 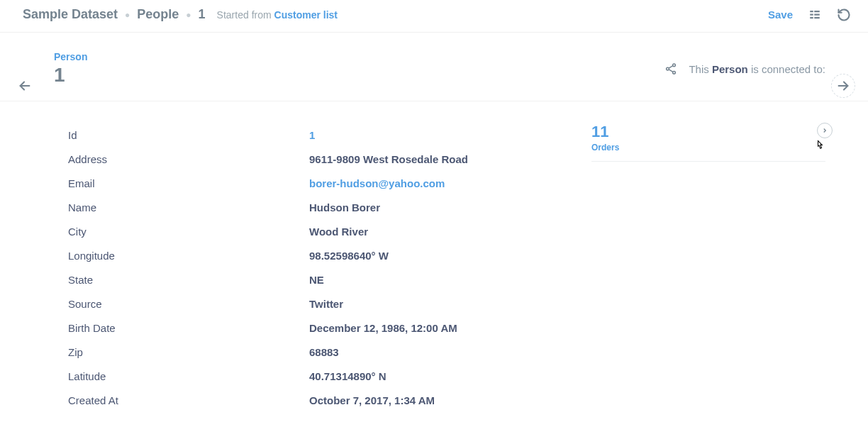 What do you see at coordinates (389, 159) in the screenshot?
I see `field-value: 9611-9809 West Rosedale Road` at bounding box center [389, 159].